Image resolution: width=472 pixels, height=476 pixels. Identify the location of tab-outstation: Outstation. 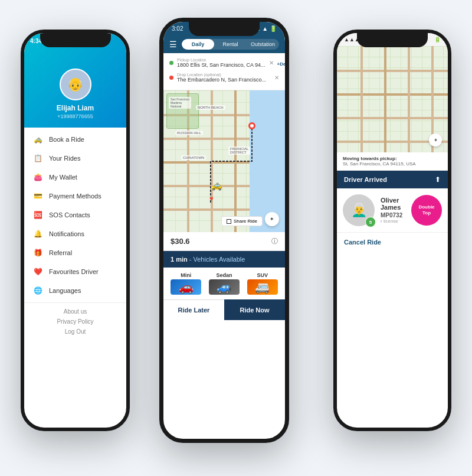
(263, 44).